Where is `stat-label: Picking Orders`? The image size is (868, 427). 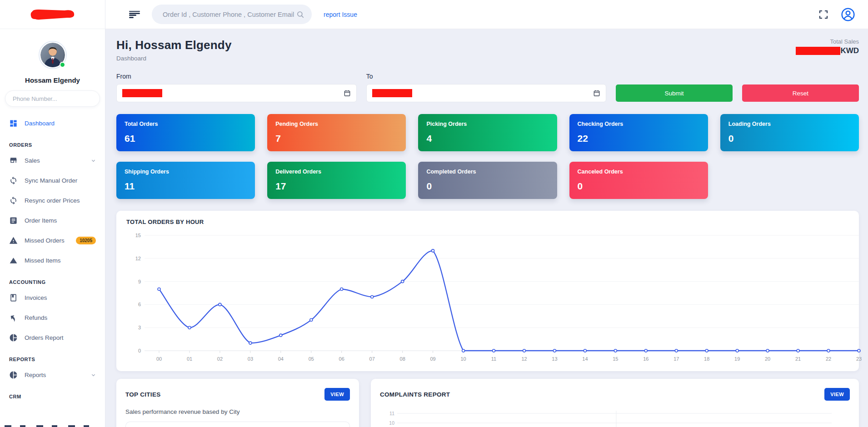
stat-label: Picking Orders is located at coordinates (487, 124).